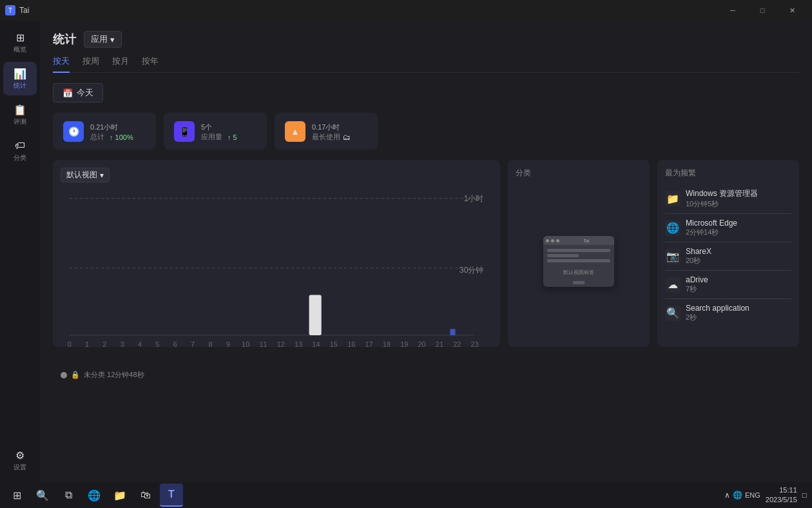 This screenshot has width=812, height=508. What do you see at coordinates (781, 500) in the screenshot?
I see `date-display: 2023/5/15` at bounding box center [781, 500].